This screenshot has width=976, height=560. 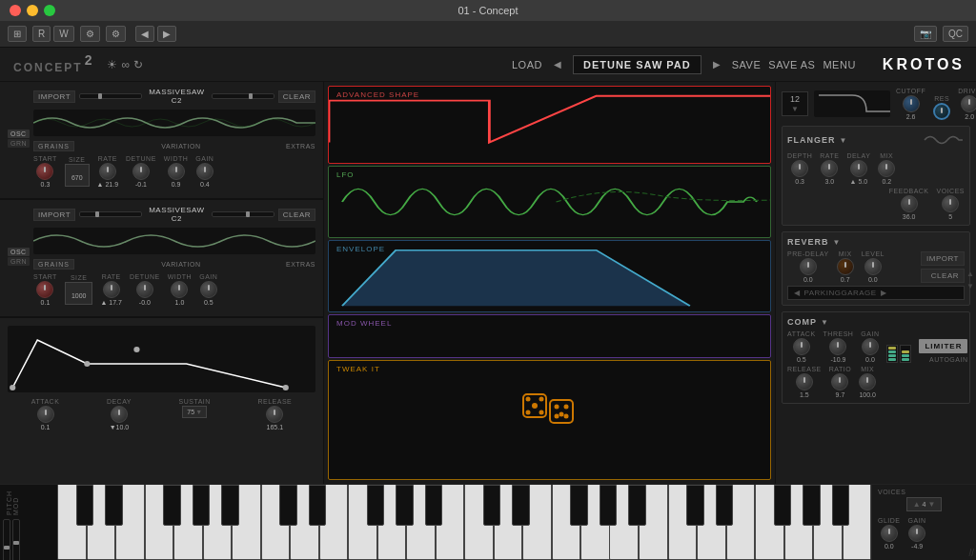 I want to click on record-button: R, so click(x=42, y=34).